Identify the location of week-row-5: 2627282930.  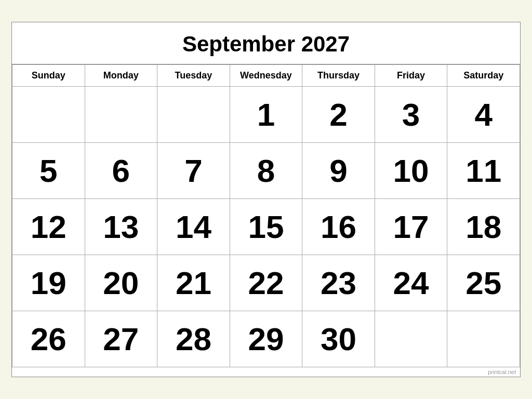
(266, 339).